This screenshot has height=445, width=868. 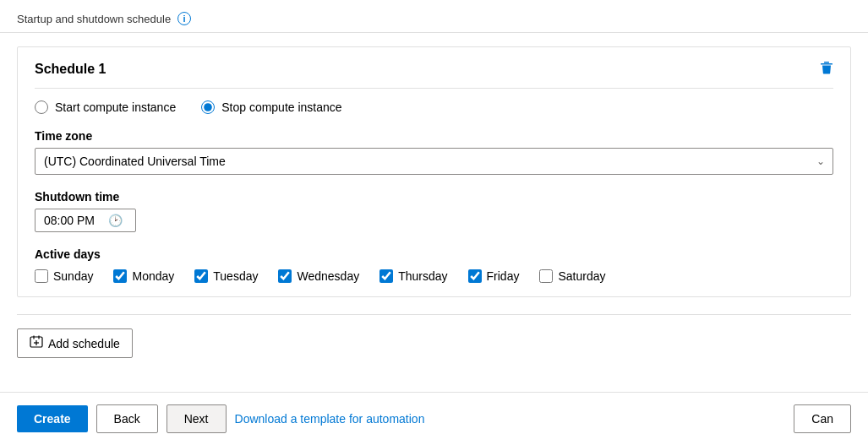 I want to click on day-tuesday-label: Tuesday, so click(x=235, y=276).